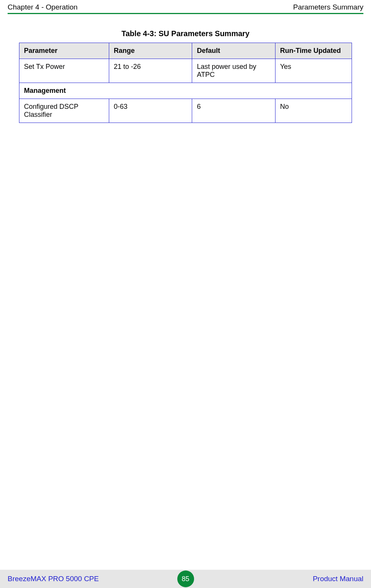 This screenshot has width=371, height=588. I want to click on table-row: Configured DSCP Classifier 0-63 6 No, so click(186, 111).